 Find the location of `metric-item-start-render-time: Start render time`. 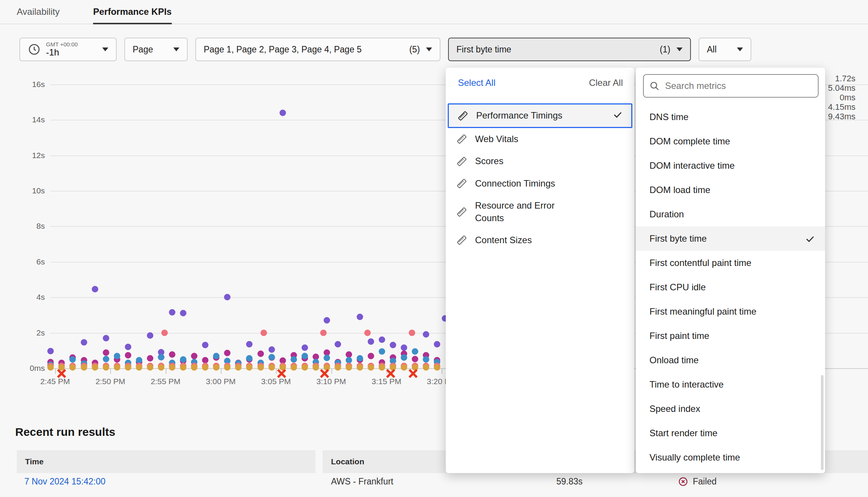

metric-item-start-render-time: Start render time is located at coordinates (730, 433).